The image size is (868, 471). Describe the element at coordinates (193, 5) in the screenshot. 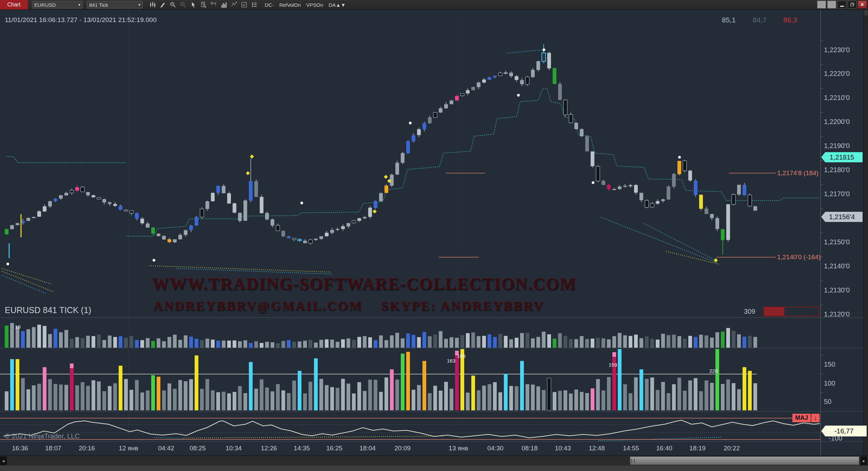

I see `cursor-icon` at that location.